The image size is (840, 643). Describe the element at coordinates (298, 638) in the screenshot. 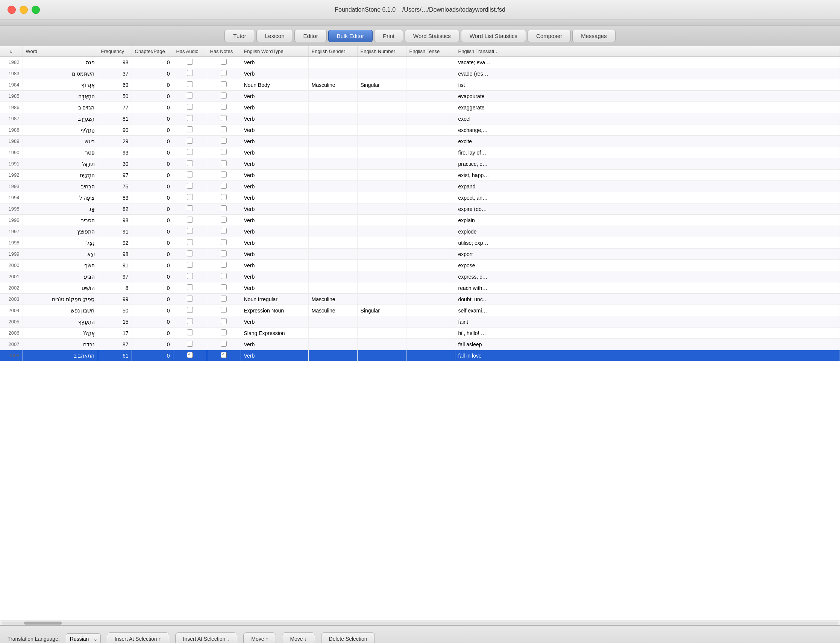

I see `move-down-button: Move ↓` at that location.